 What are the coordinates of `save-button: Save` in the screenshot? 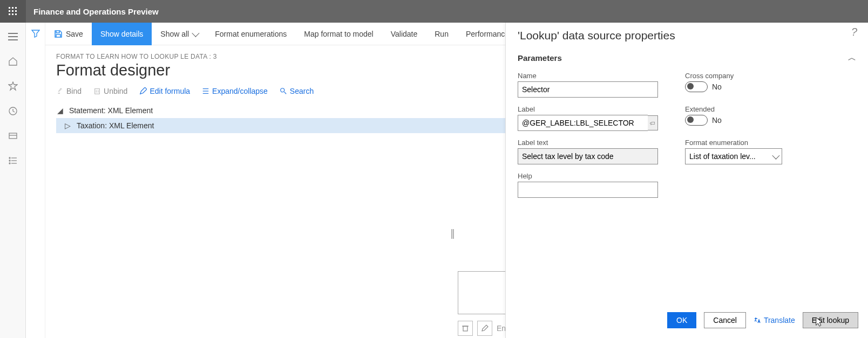 It's located at (69, 34).